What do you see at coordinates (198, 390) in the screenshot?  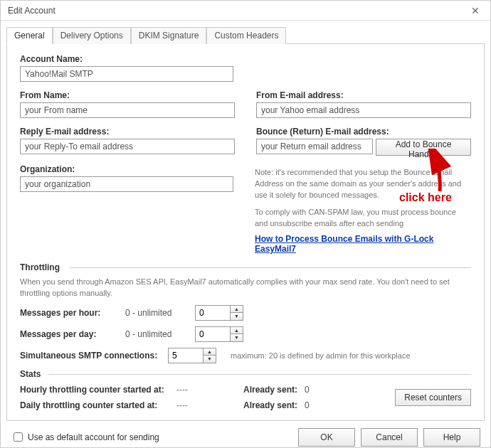 I see `hourly-counter-value: ----` at bounding box center [198, 390].